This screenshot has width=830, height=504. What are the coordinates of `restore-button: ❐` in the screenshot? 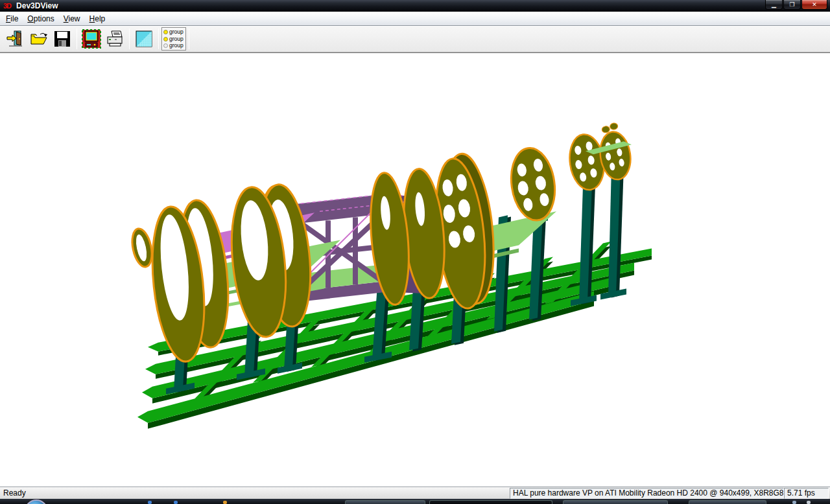 It's located at (792, 5).